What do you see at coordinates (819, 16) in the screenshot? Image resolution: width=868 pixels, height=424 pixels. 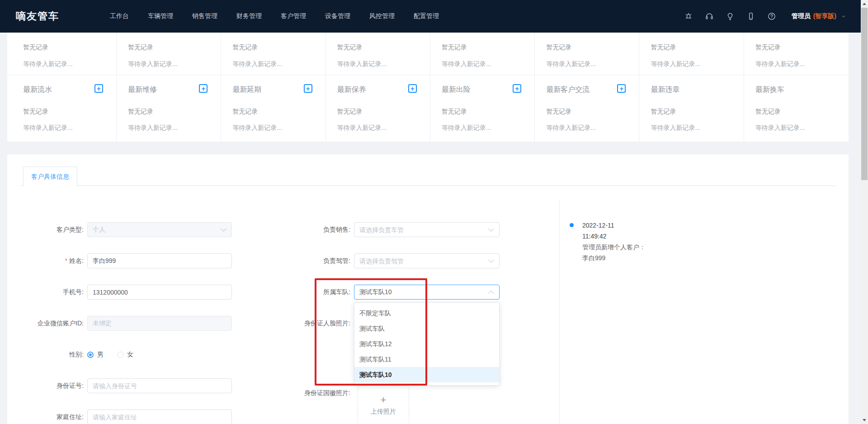 I see `user-menu: 管理员 (智享版)` at bounding box center [819, 16].